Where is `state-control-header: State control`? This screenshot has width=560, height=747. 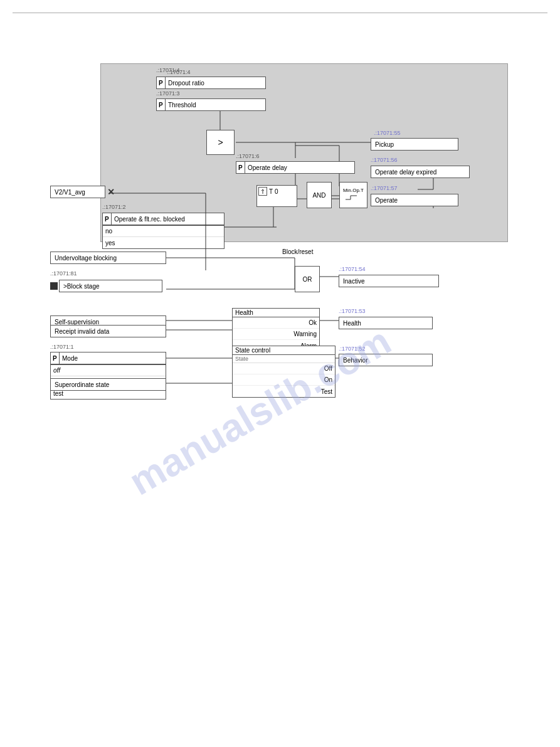 state-control-header: State control is located at coordinates (283, 351).